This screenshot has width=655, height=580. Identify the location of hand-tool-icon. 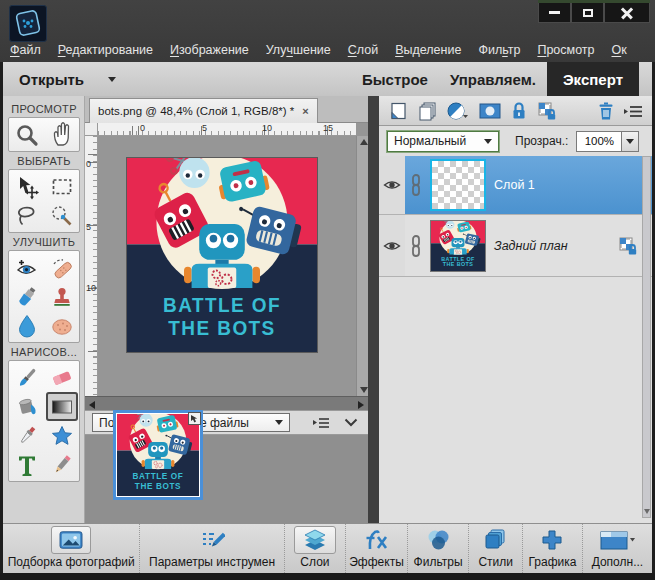
(62, 134).